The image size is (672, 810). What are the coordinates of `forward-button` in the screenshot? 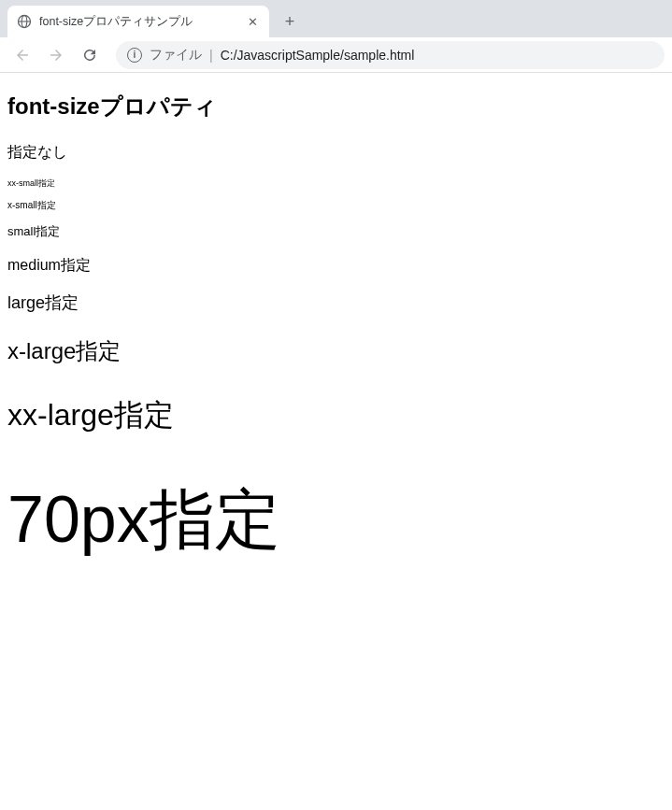 It's located at (56, 55).